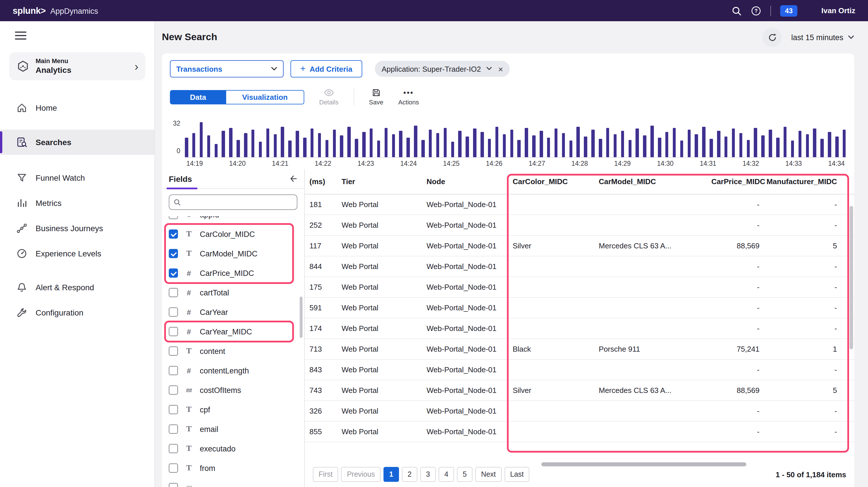 This screenshot has width=868, height=487. I want to click on table-row: 743Web PortalWeb-Portal_Node-01SilverMer…, so click(580, 391).